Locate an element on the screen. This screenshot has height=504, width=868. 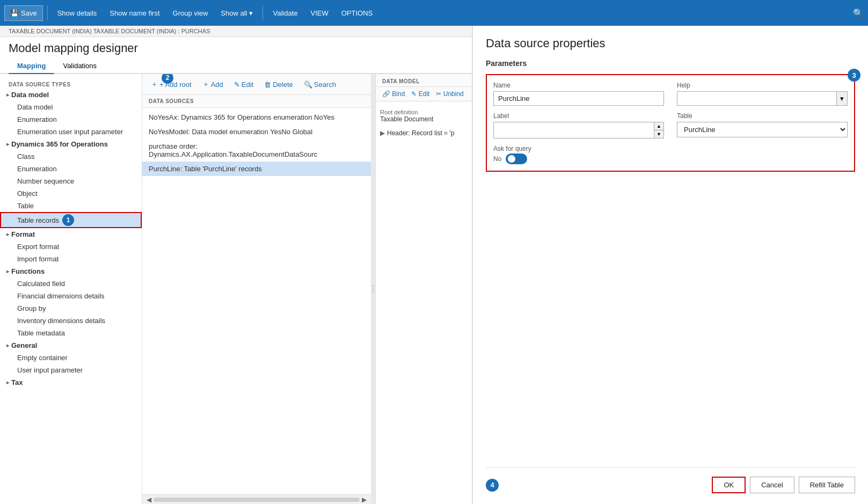
ds-item-purchline: PurchLine: Table 'PurchLine' records is located at coordinates (257, 169).